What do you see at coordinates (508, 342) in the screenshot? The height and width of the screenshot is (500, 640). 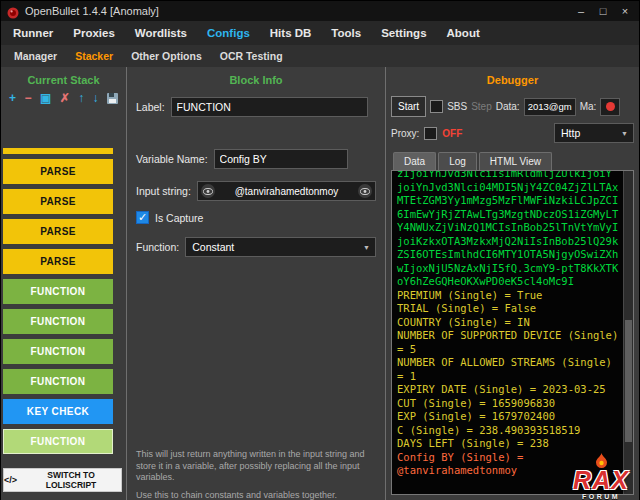 I see `console-line: NUMBER OF SUPPORTED DEVICE (Single) = 5` at bounding box center [508, 342].